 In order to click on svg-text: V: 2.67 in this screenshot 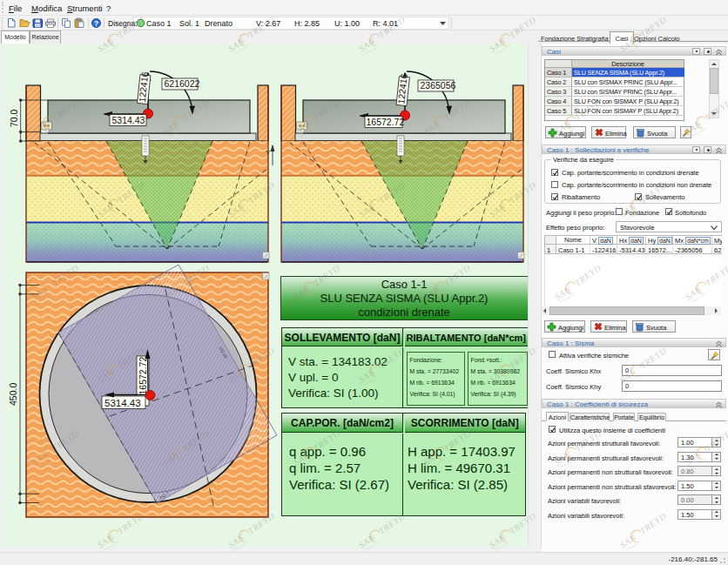, I will do `click(268, 24)`.